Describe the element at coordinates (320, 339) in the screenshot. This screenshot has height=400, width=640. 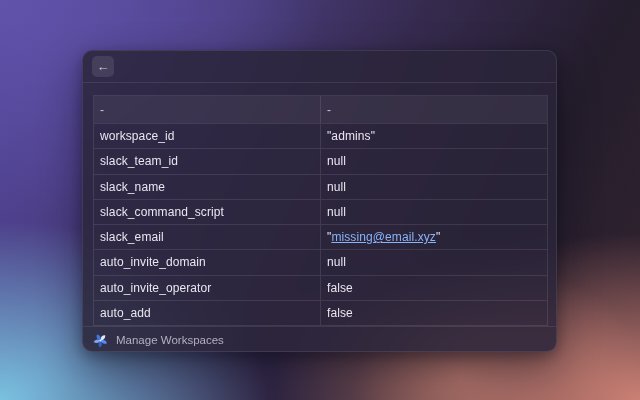
I see `window-footer: Manage Workspaces` at that location.